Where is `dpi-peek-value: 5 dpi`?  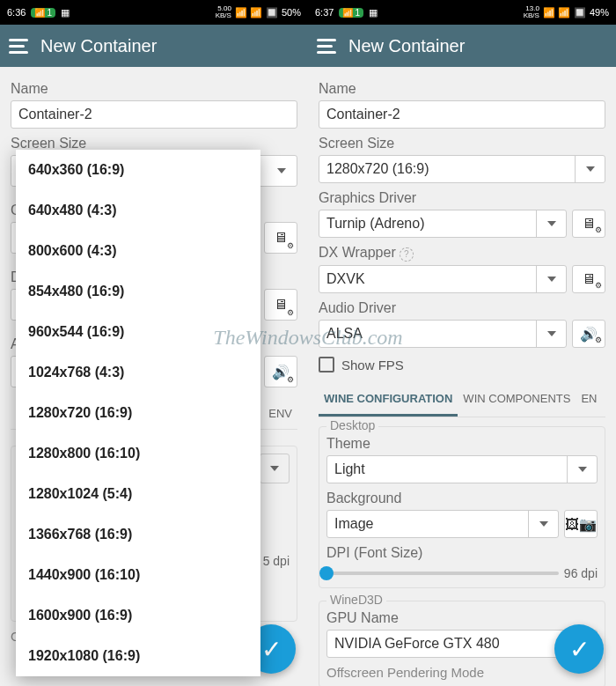 dpi-peek-value: 5 dpi is located at coordinates (276, 561).